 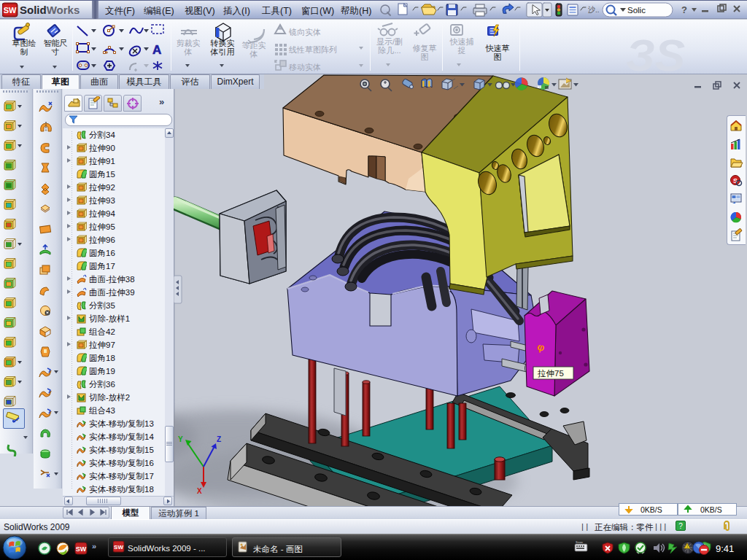 What do you see at coordinates (200, 491) in the screenshot?
I see `svg-text: X` at bounding box center [200, 491].